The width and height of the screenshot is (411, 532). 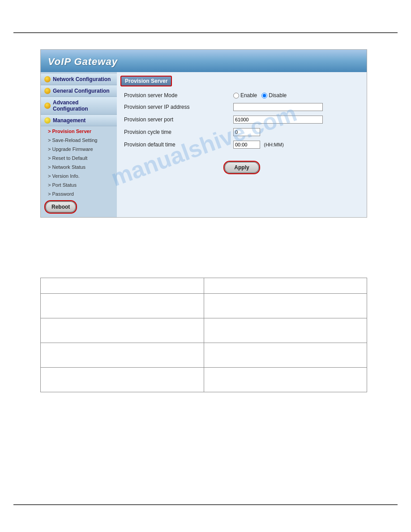 I want to click on apply-button: Apply, so click(x=242, y=167).